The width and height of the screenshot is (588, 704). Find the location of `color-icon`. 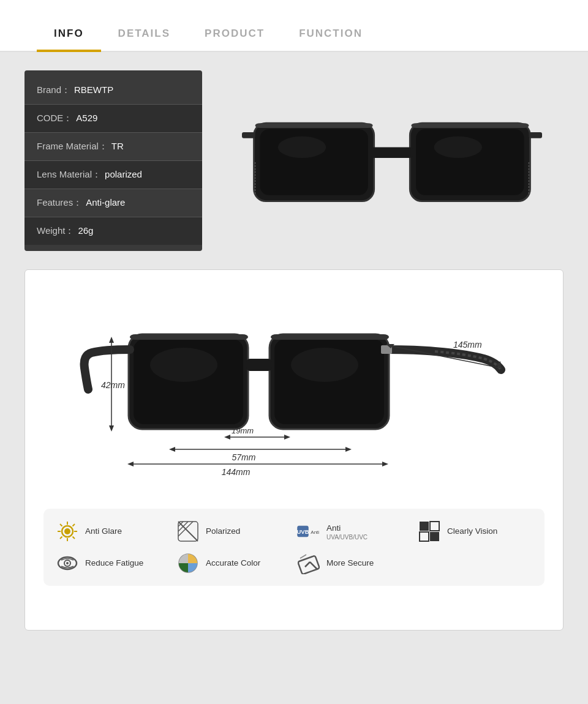

color-icon is located at coordinates (188, 563).